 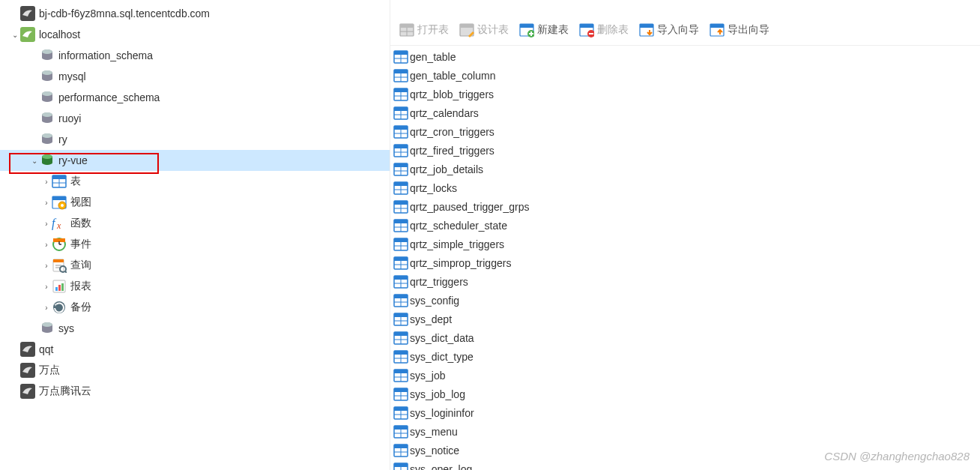 I want to click on database-label: ruoyi, so click(x=70, y=118).